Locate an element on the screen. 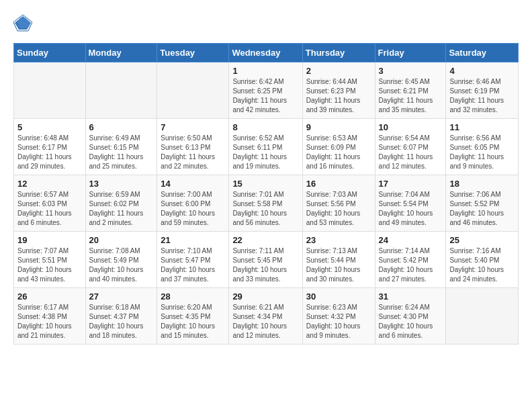 The image size is (532, 411). day-number: 25 is located at coordinates (482, 240).